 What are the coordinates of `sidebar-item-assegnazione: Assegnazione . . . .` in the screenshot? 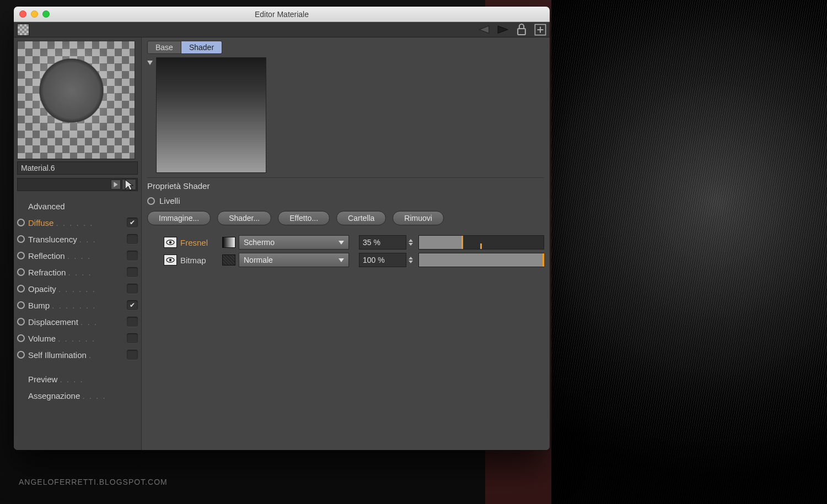 It's located at (77, 395).